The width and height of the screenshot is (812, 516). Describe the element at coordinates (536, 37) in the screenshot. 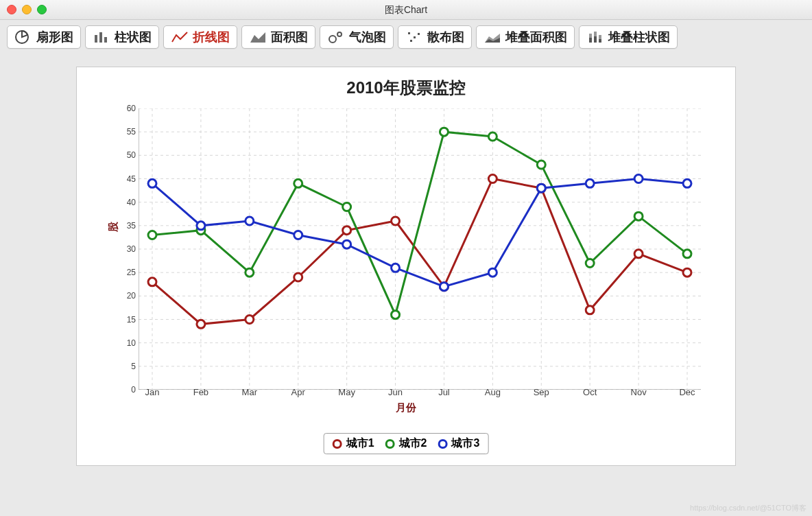

I see `tab-label: 堆叠面积图` at that location.